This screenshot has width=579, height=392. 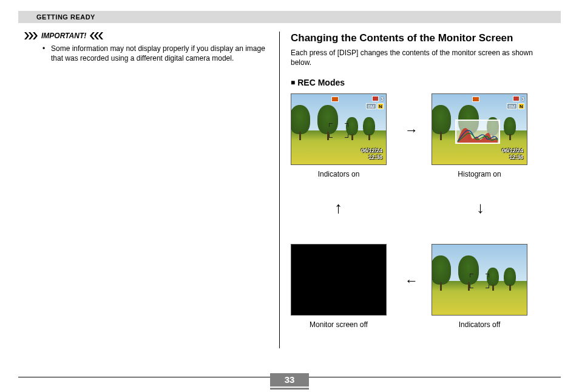 What do you see at coordinates (339, 129) in the screenshot?
I see `screen-preview: 3 6M N 06/12/24 12:38` at bounding box center [339, 129].